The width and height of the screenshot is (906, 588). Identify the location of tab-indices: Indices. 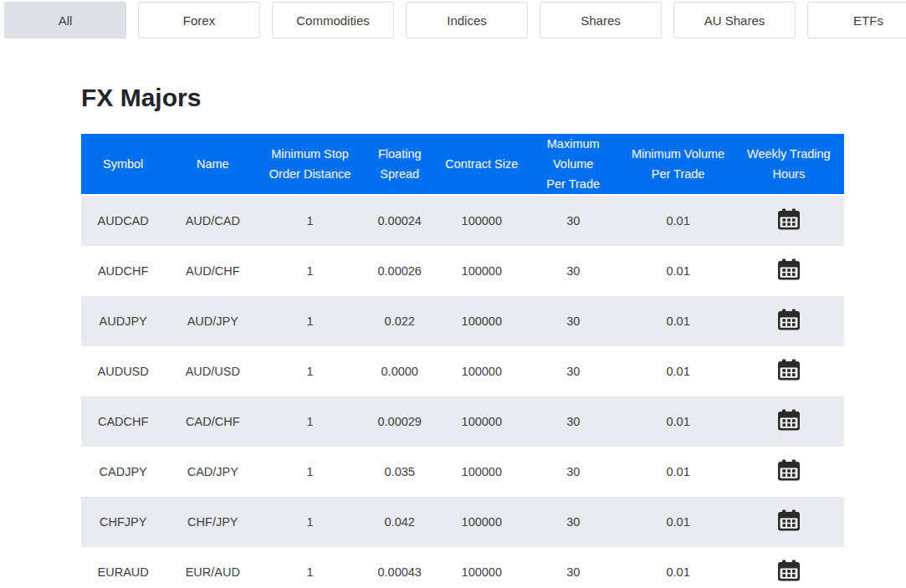
(467, 20).